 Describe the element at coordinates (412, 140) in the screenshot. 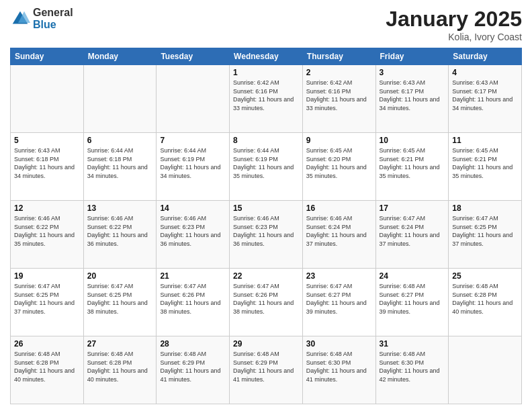

I see `day-number: 10` at that location.